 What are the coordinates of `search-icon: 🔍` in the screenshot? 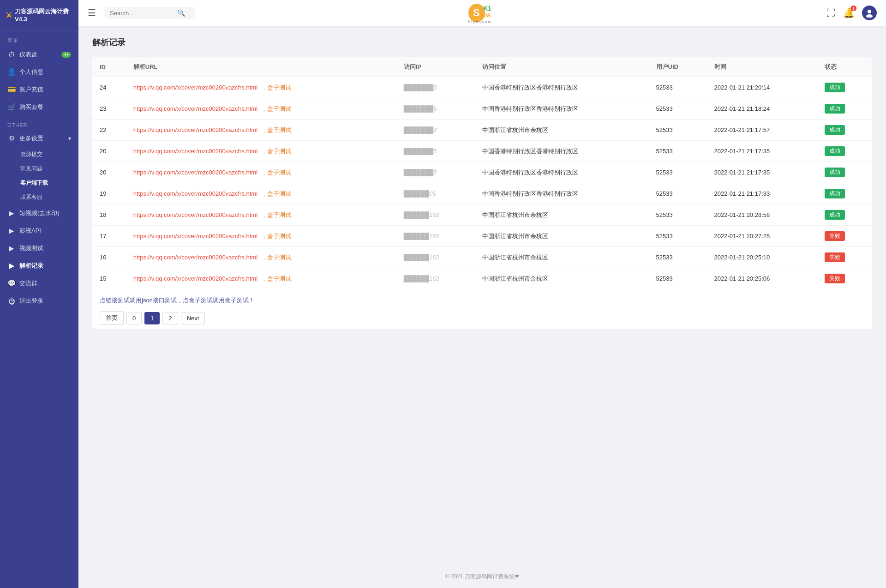 It's located at (181, 13).